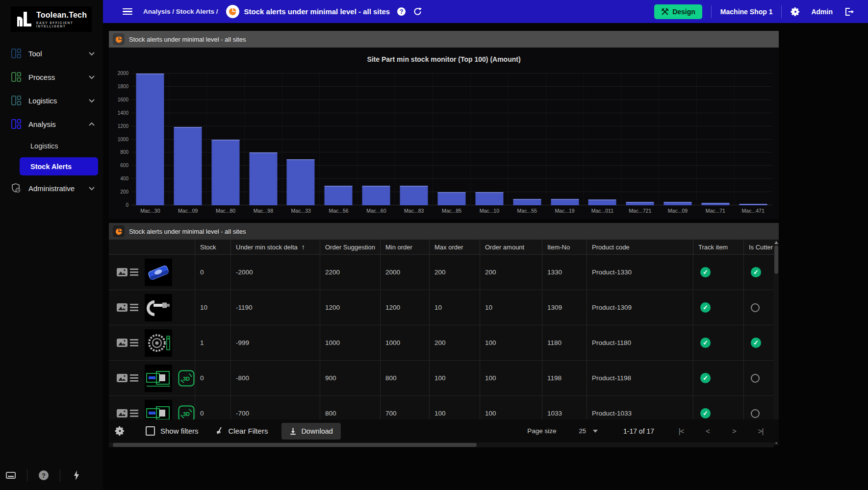  I want to click on scroll-up-arrow, so click(776, 243).